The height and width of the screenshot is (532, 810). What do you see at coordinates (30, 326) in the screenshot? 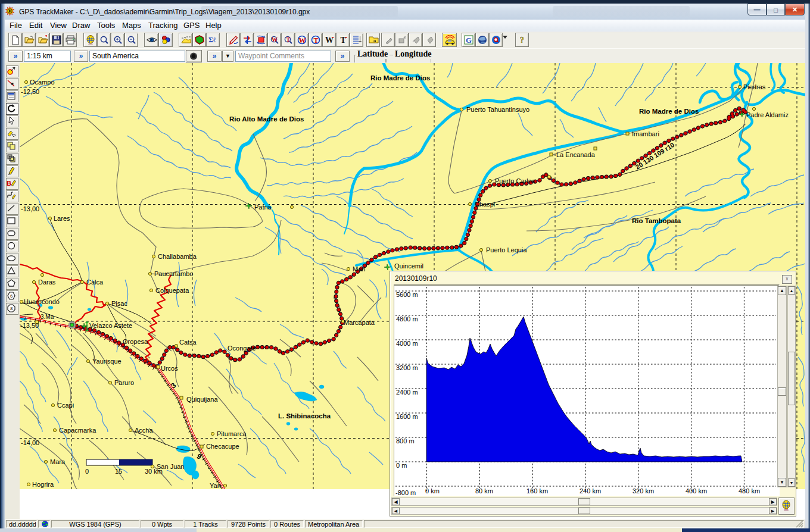
I see `svg-text: -13,50` at bounding box center [30, 326].